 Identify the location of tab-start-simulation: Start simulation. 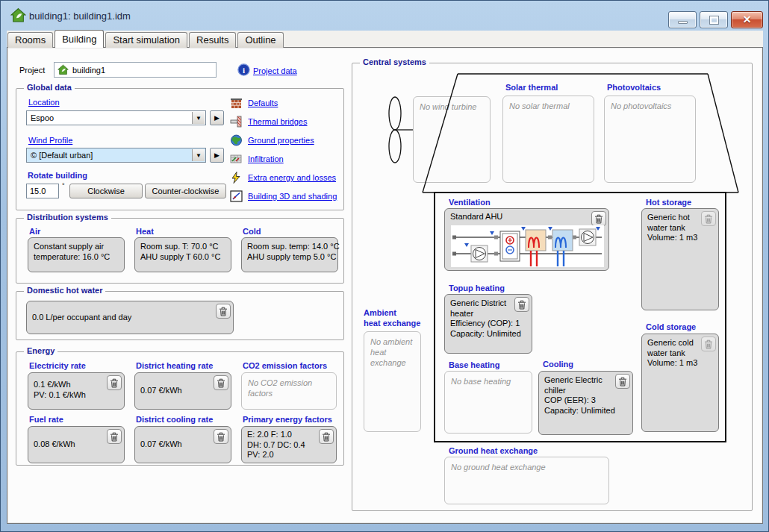
(146, 40).